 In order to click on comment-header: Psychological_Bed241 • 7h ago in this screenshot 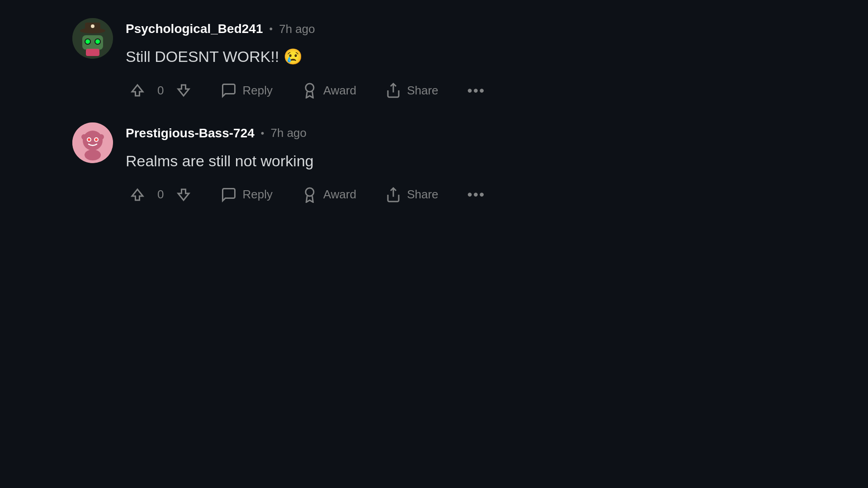, I will do `click(497, 29)`.